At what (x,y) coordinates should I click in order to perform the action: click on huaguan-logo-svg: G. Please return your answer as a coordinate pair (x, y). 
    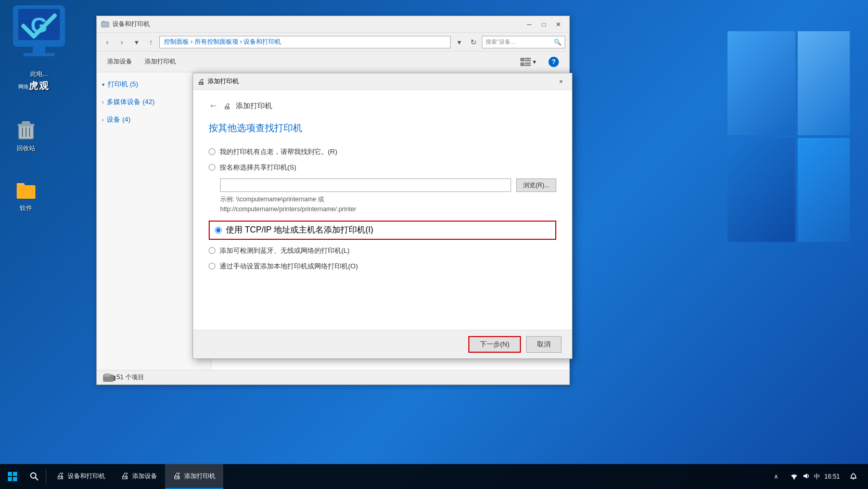
    Looking at the image, I should click on (39, 36).